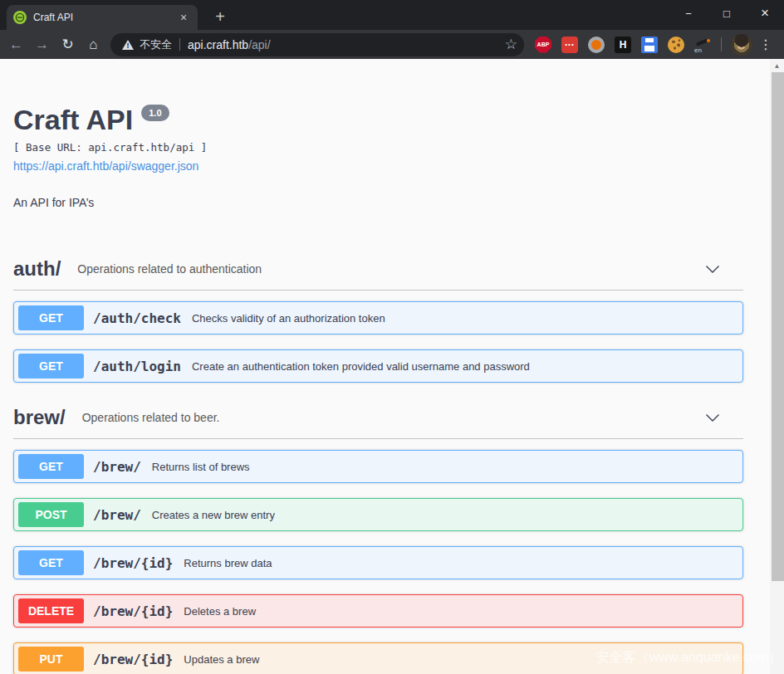 Image resolution: width=784 pixels, height=674 pixels. Describe the element at coordinates (379, 203) in the screenshot. I see `api-description: An API for IPA’s` at that location.